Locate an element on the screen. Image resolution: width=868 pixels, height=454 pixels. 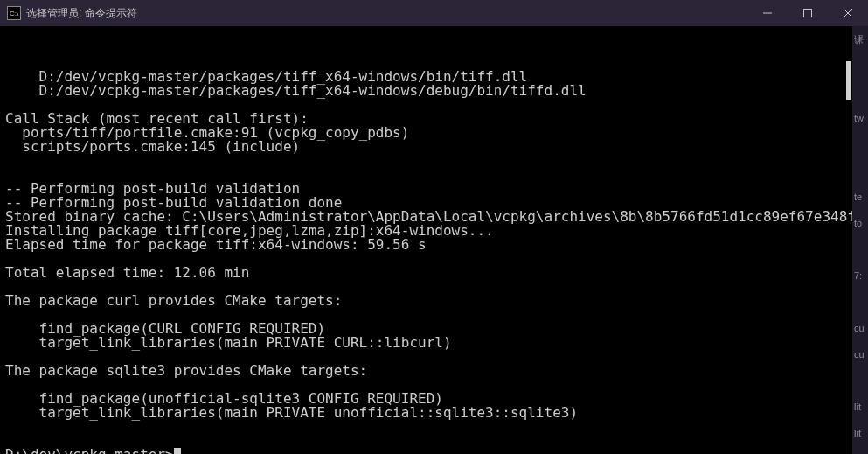
background-window-edge: 课twteto7:cuculitlitm is located at coordinates (860, 240).